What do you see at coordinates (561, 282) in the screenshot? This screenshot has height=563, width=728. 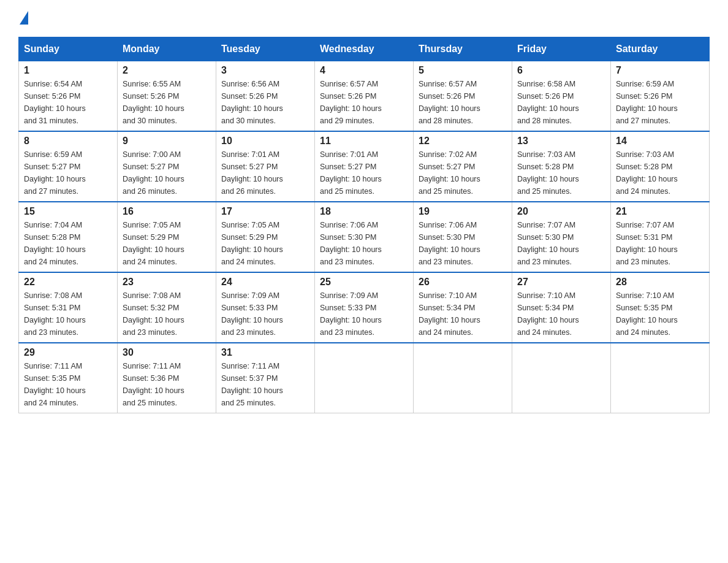 I see `day-number: 27` at bounding box center [561, 282].